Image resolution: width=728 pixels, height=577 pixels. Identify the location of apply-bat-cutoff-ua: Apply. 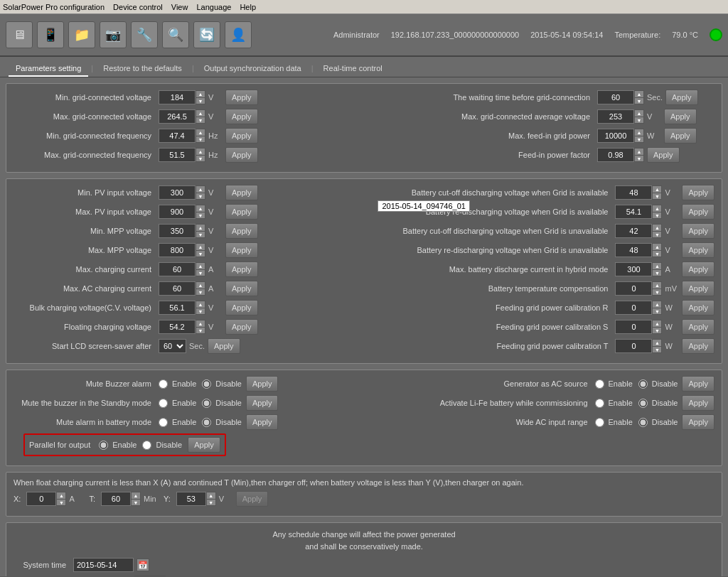
(698, 231).